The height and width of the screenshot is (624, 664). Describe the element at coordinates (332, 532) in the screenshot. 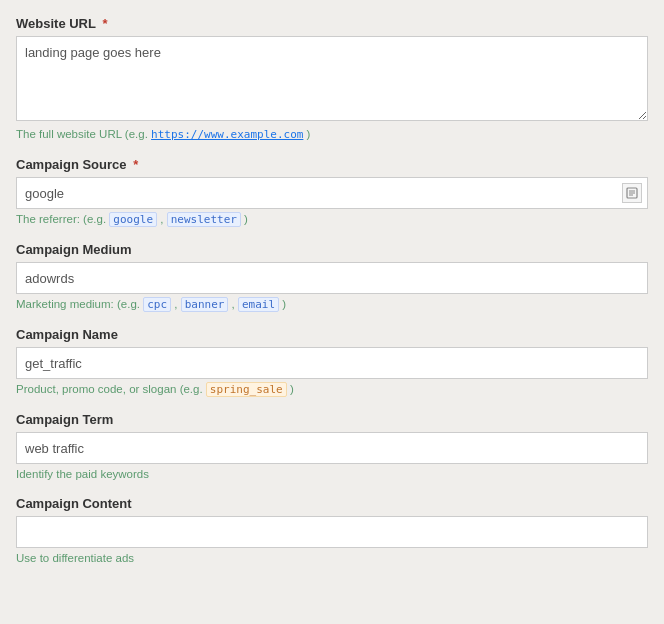

I see `campaign-content-input-wrapper` at that location.